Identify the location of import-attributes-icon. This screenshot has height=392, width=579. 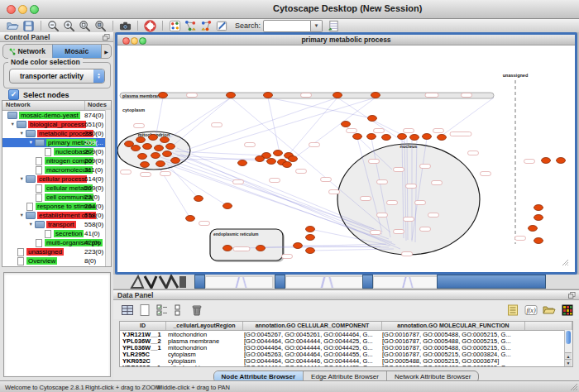
(334, 26).